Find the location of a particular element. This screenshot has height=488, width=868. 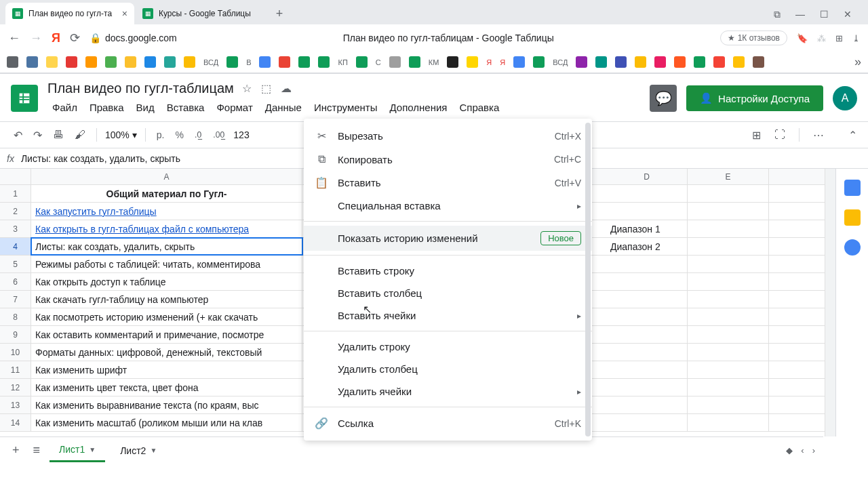

menu-scrollbar is located at coordinates (588, 279).